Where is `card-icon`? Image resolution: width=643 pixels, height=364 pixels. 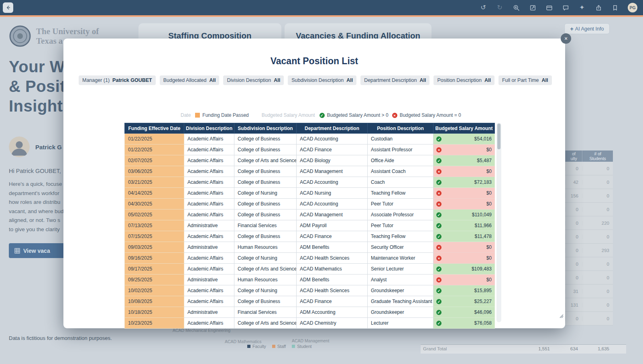 card-icon is located at coordinates (549, 8).